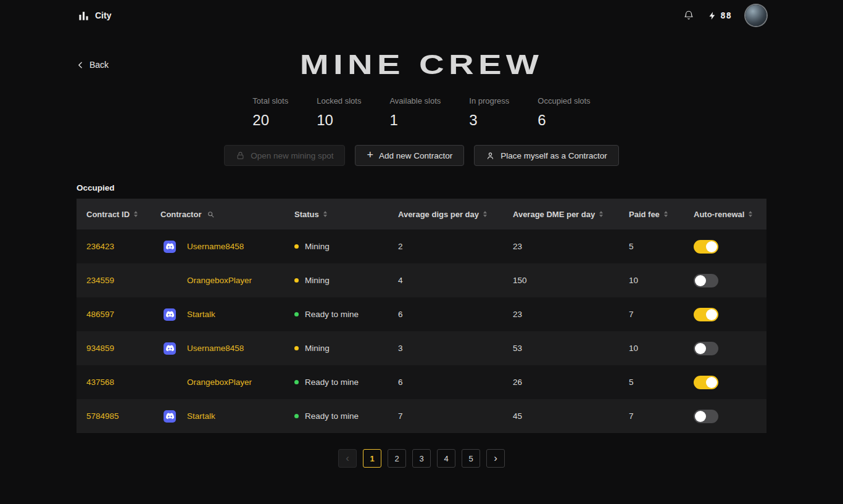 The width and height of the screenshot is (843, 504). What do you see at coordinates (554, 215) in the screenshot?
I see `column-label: Average DME per day` at bounding box center [554, 215].